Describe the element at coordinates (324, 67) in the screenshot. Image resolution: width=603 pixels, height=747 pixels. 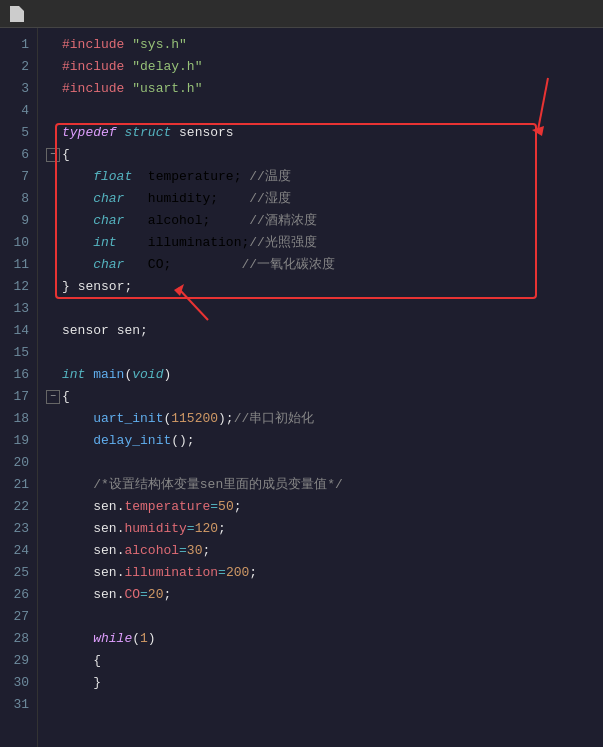
I see `code-line-2: #include "delay.h"` at that location.